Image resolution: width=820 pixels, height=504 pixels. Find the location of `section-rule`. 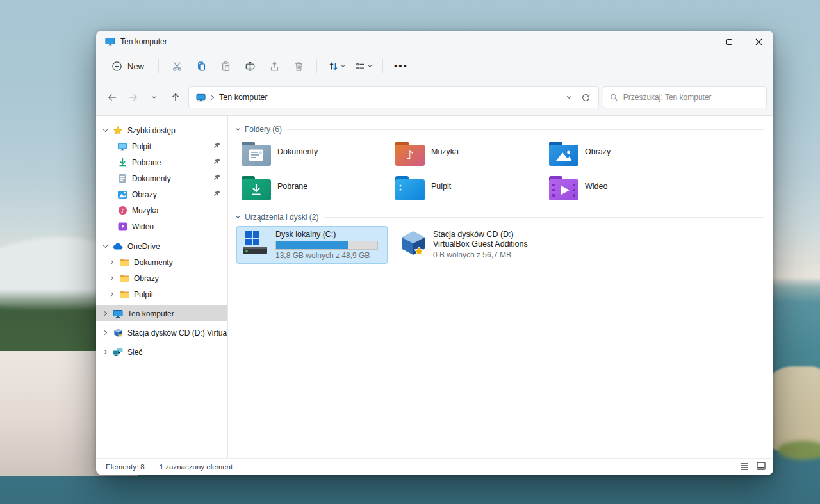

section-rule is located at coordinates (544, 218).